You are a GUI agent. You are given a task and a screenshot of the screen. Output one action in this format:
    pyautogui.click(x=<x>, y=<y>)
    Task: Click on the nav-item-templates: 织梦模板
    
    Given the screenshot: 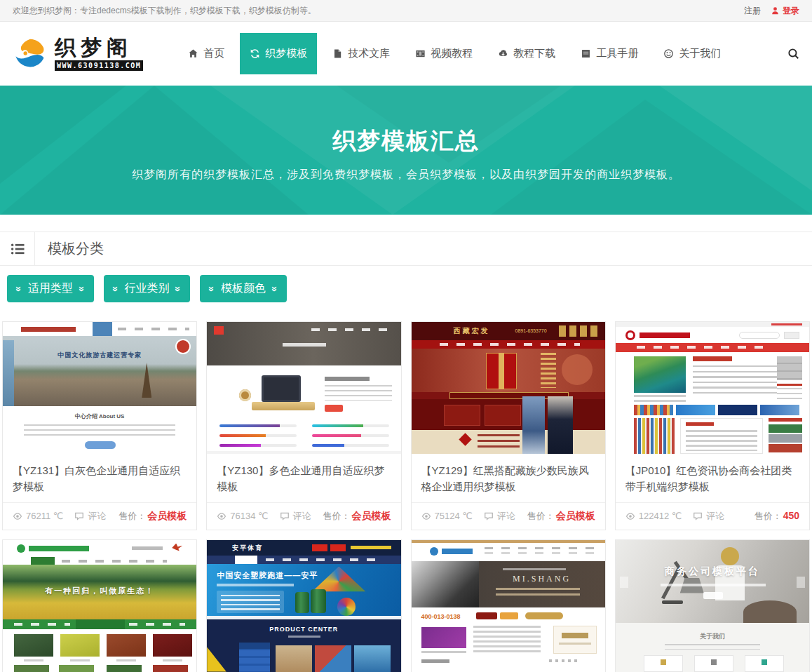 What is the action you would take?
    pyautogui.click(x=278, y=53)
    